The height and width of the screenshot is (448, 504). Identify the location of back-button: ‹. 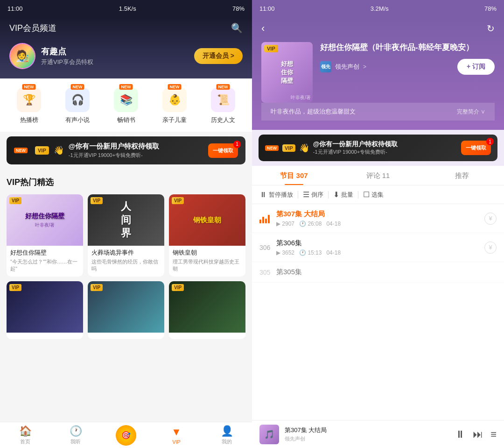
(263, 28).